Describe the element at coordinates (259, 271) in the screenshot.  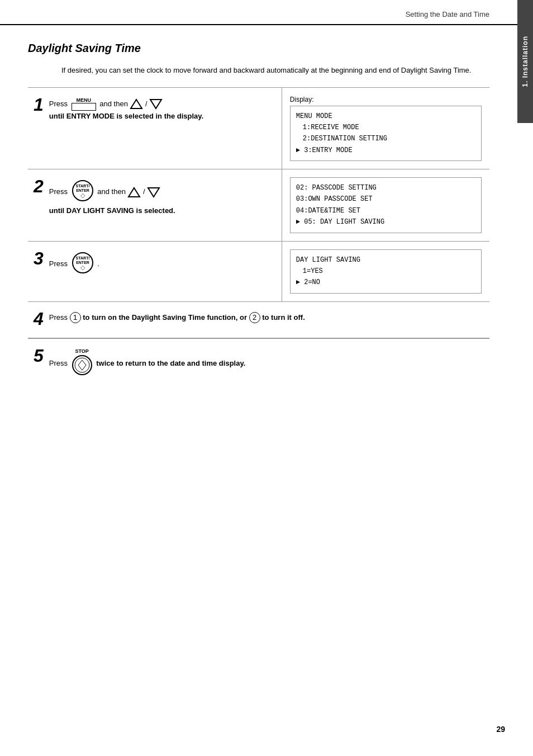
I see `step-row-3: 3 Press START/ ENTER ◇ .` at that location.